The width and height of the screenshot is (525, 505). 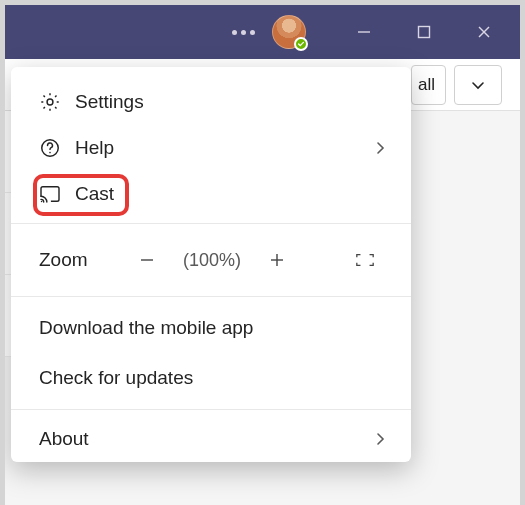 What do you see at coordinates (365, 260) in the screenshot?
I see `fullscreen-button` at bounding box center [365, 260].